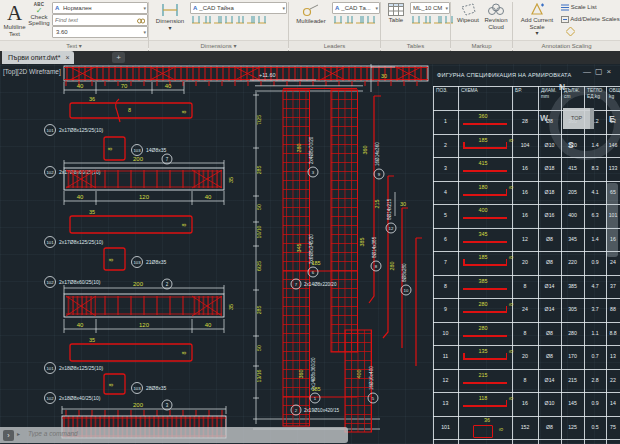 Image resolution: width=620 pixels, height=444 pixels. I want to click on leader-style-dropdown: A_CAD Та...▾, so click(356, 8).